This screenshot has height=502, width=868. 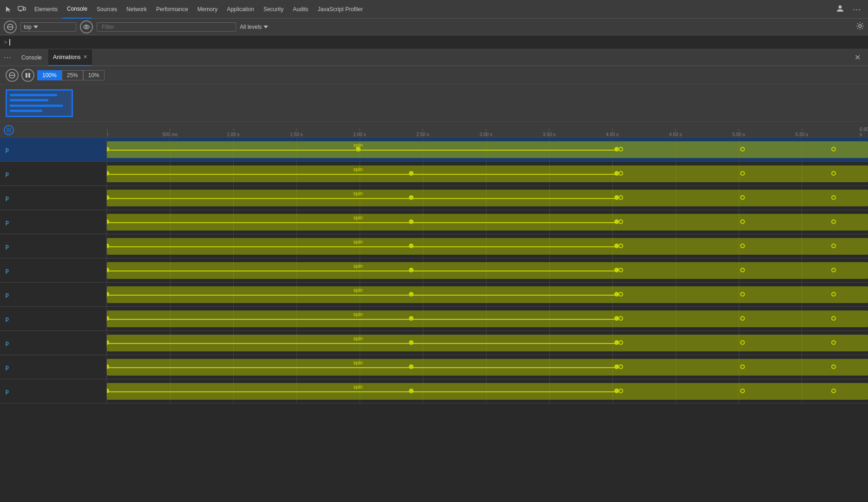 What do you see at coordinates (94, 75) in the screenshot?
I see `speed-button-10: 10%` at bounding box center [94, 75].